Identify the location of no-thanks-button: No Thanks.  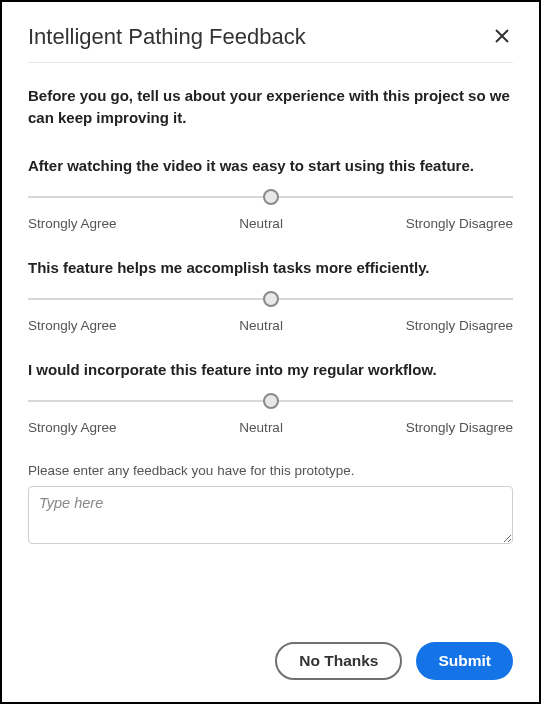
(338, 661).